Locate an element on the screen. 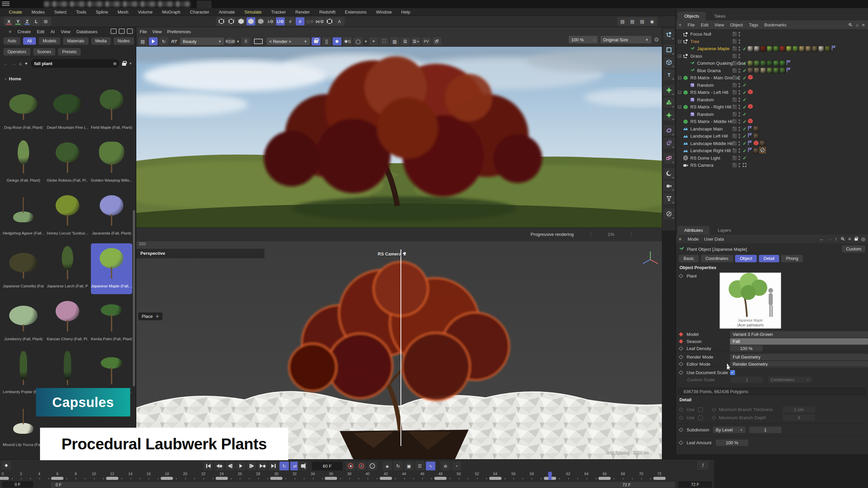 This screenshot has width=868, height=488. layout-tab is located at coordinates (204, 4).